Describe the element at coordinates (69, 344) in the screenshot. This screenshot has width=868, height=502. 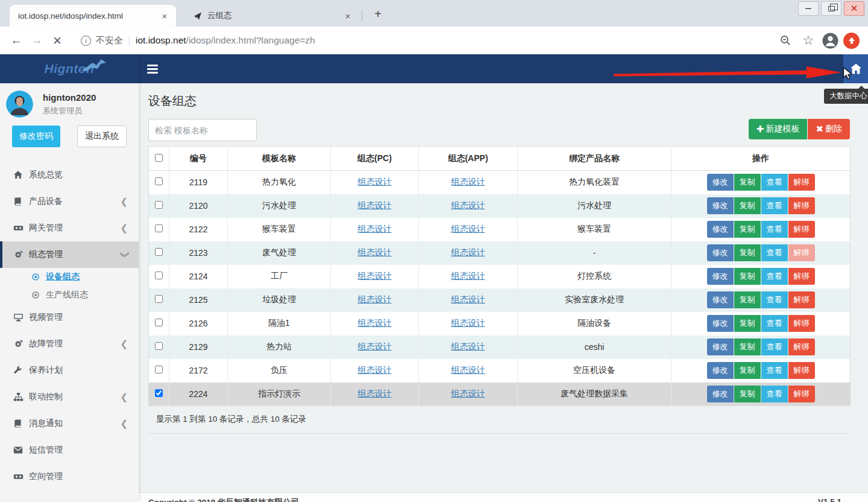
I see `sidebar-item-5: 故障管理❮` at that location.